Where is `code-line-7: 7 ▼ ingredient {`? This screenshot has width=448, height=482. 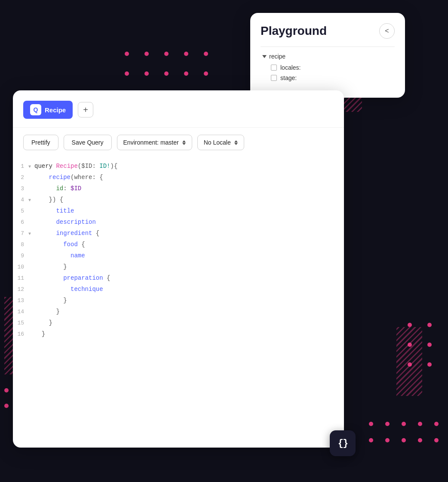 code-line-7: 7 ▼ ingredient { is located at coordinates (178, 234).